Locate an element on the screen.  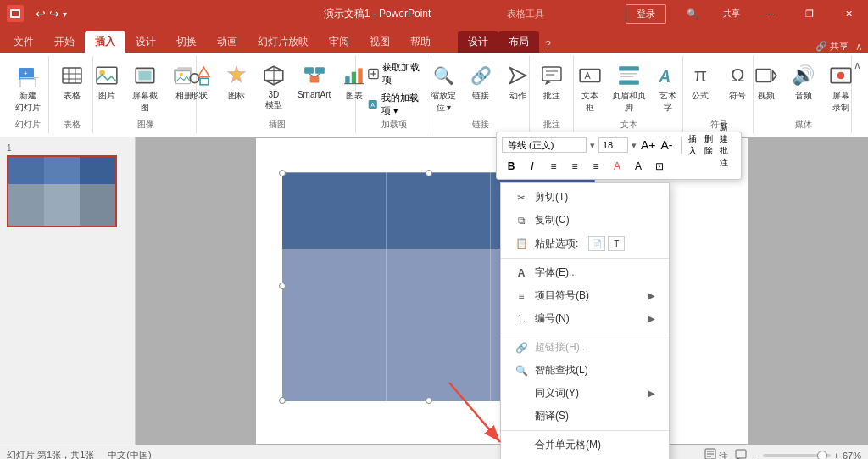
tab-review: 审阅 is located at coordinates (339, 42).